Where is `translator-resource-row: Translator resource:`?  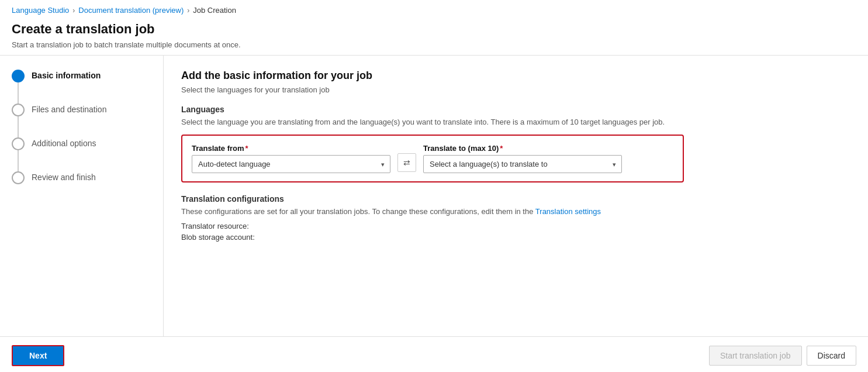
translator-resource-row: Translator resource: is located at coordinates (516, 226).